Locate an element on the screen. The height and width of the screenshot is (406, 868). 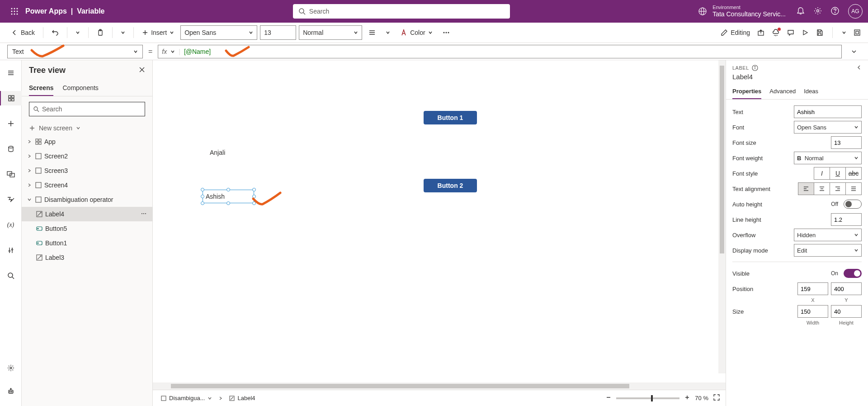
tree-item-more-icon is located at coordinates (144, 215).